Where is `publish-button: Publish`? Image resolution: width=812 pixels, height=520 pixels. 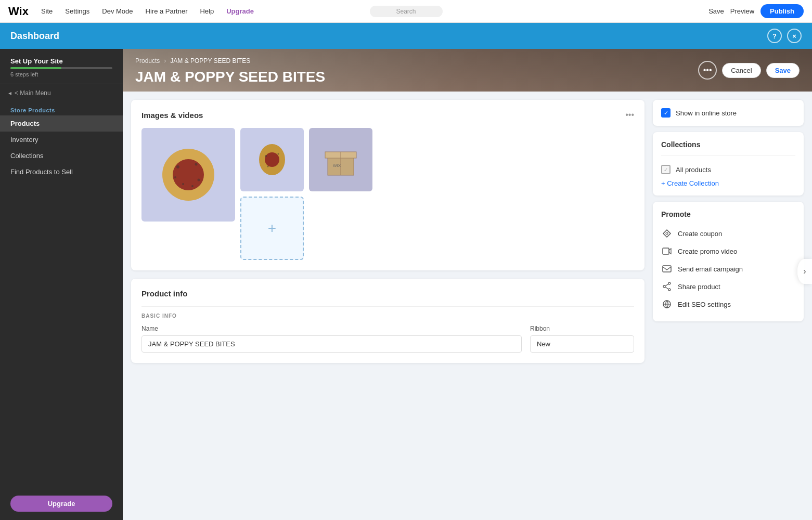
publish-button: Publish is located at coordinates (782, 11).